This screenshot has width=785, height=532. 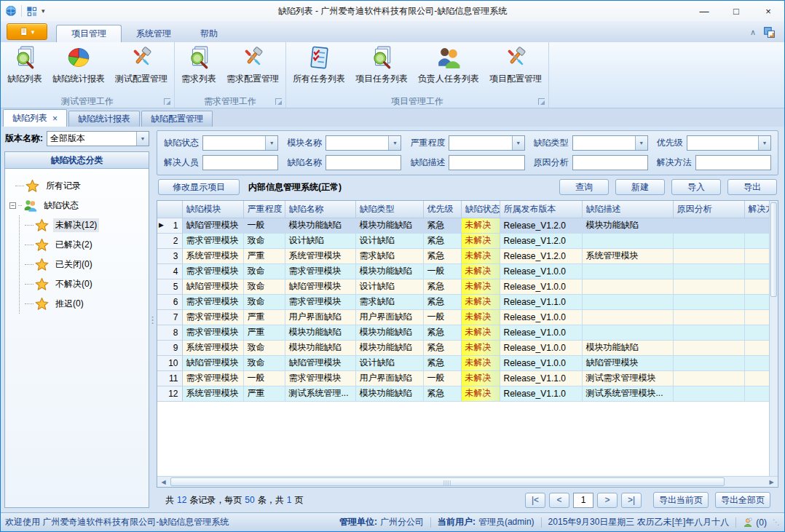 I want to click on defect-desc-input, so click(x=486, y=163).